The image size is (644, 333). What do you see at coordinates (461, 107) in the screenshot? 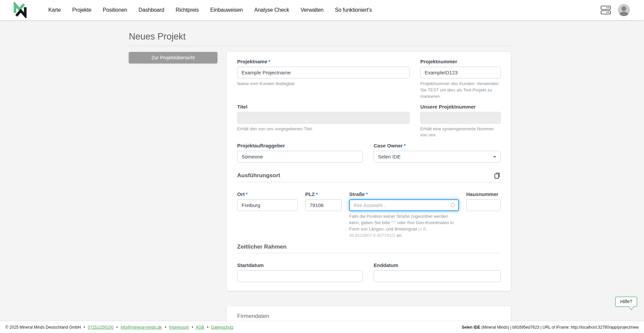
I see `unsere-projektnummer-label: Unsere Projektnummer` at bounding box center [461, 107].